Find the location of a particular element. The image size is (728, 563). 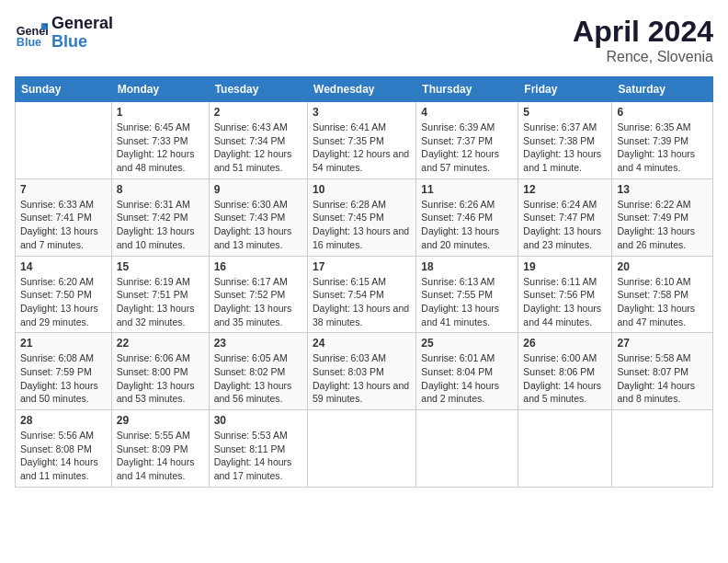

calendar-cell: 2Sunrise: 6:43 AMSunset: 7:34 PMDaylight… is located at coordinates (257, 141).